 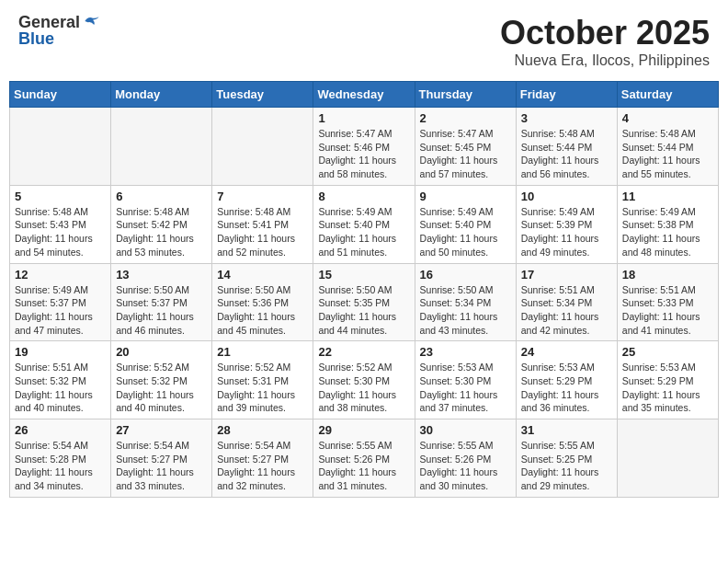 I want to click on day-info: Sunrise: 5:54 AMSunset: 5:28 PMDaylight:…, so click(x=61, y=465).